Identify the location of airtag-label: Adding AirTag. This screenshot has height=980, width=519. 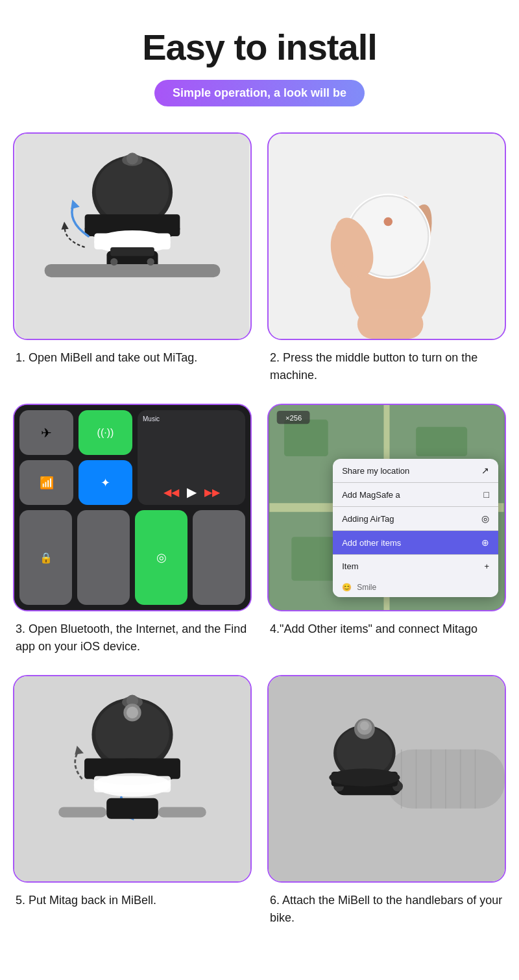
(368, 519).